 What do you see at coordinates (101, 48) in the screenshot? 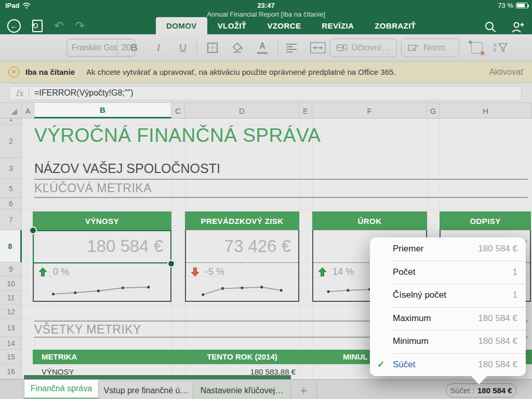
I see `font-picker: Franklin Gothic M 20` at bounding box center [101, 48].